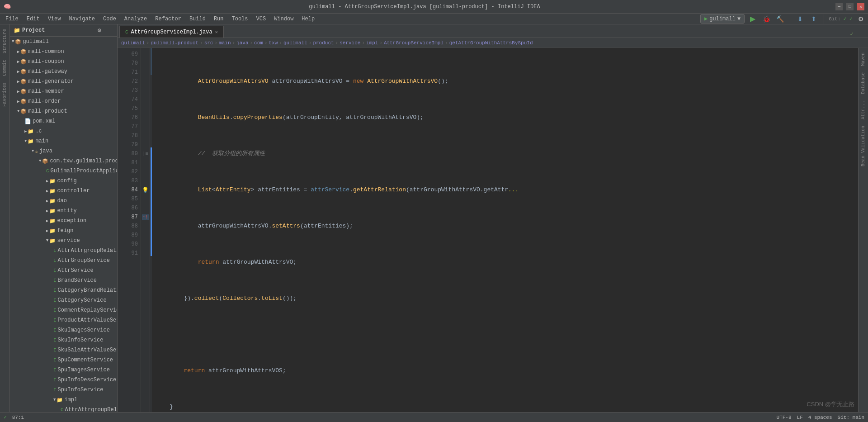 This screenshot has height=422, width=868. What do you see at coordinates (82, 19) in the screenshot?
I see `menu-navigate: Navigate` at bounding box center [82, 19].